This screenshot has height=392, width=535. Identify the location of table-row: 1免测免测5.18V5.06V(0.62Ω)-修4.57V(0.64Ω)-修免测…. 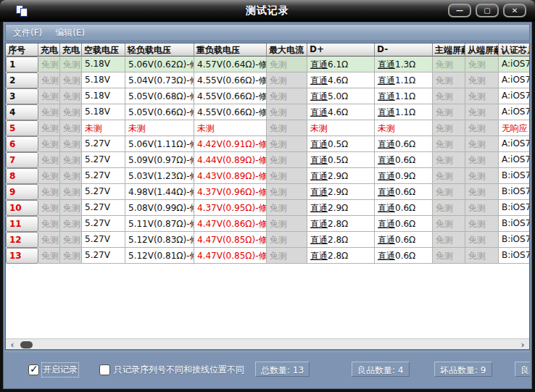
(268, 64).